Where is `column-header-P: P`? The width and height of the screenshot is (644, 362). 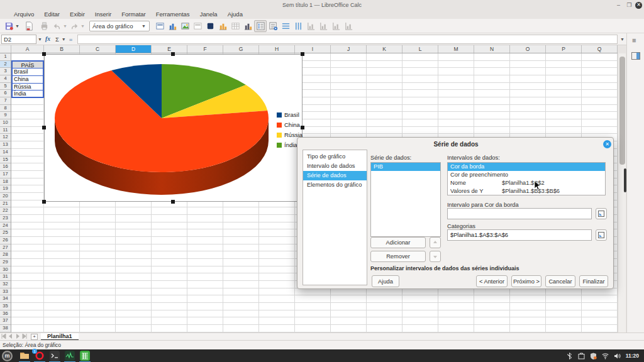
column-header-P: P is located at coordinates (564, 49).